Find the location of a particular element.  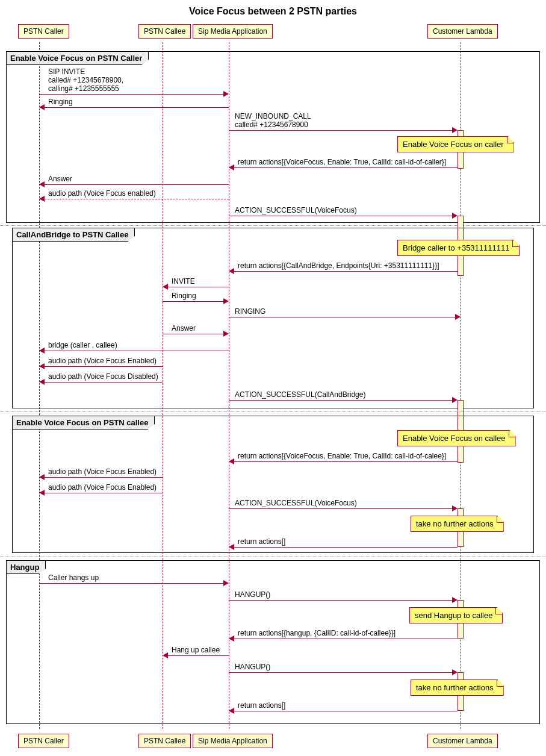

msg-audio-path-5: audio path (Voice Focus Enabled) is located at coordinates (102, 487).